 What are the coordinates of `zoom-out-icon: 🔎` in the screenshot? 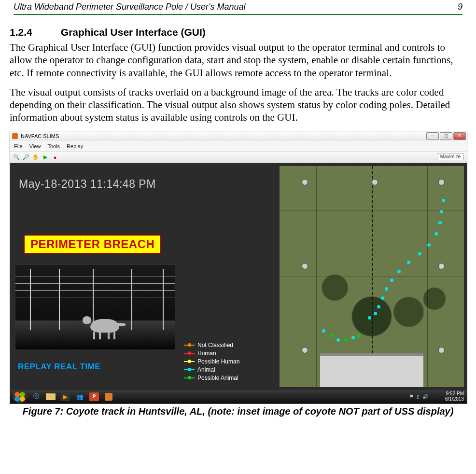 It's located at (26, 157).